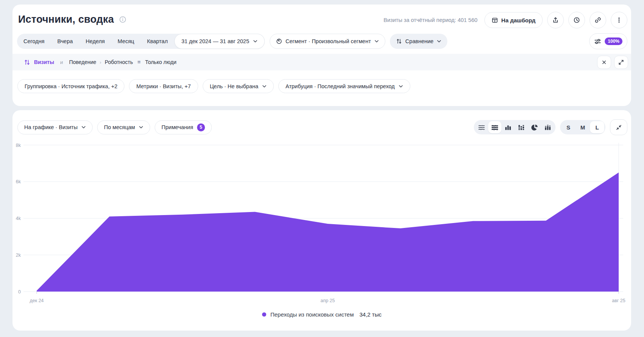 The height and width of the screenshot is (337, 644). I want to click on strip-conjunction: и, so click(62, 62).